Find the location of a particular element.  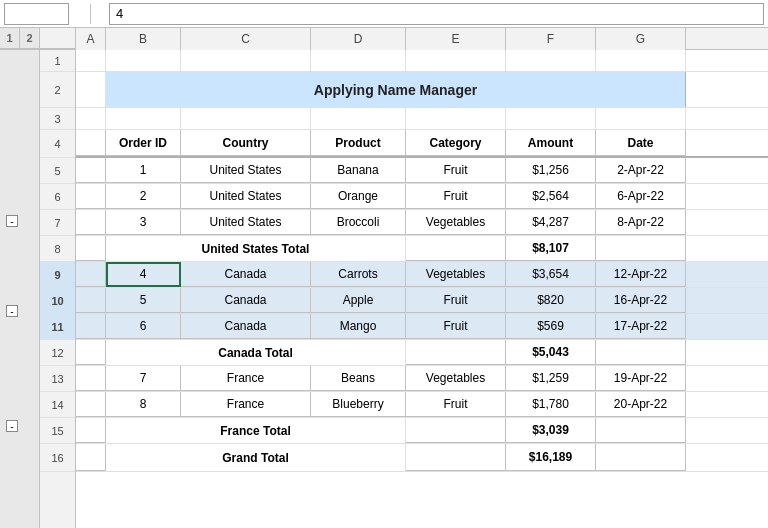

cell-a-row12 is located at coordinates (91, 352).